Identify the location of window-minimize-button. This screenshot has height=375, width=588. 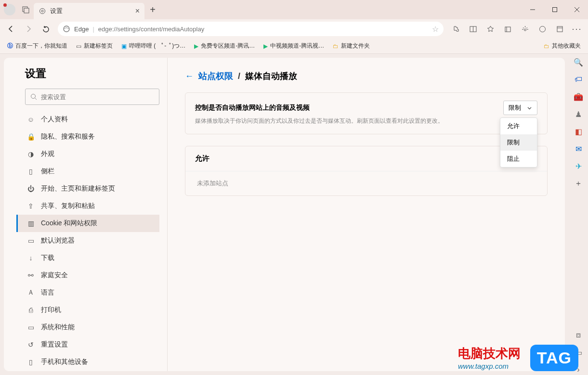
(533, 10).